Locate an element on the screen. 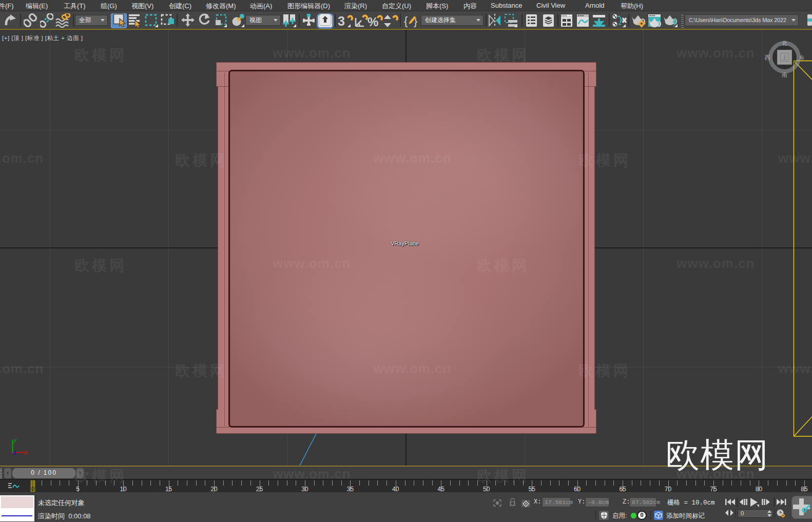 This screenshot has width=812, height=522. svg-text: X is located at coordinates (26, 453).